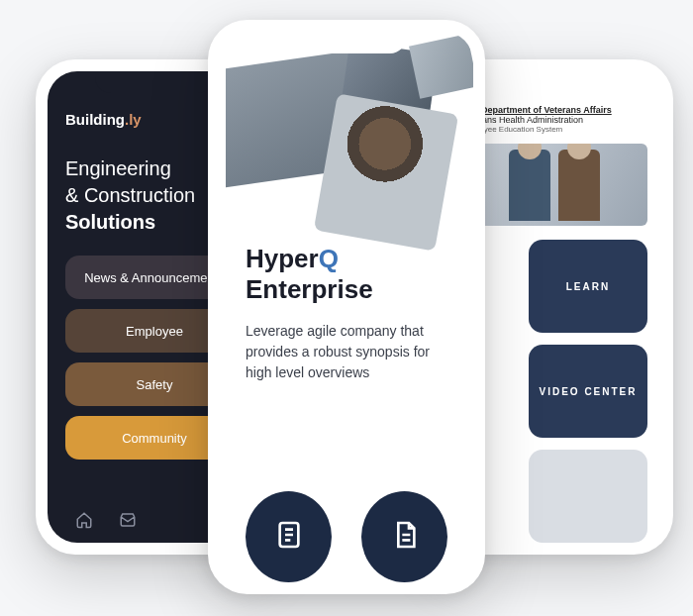  Describe the element at coordinates (119, 168) in the screenshot. I see `hero-line-1: Engineering` at that location.